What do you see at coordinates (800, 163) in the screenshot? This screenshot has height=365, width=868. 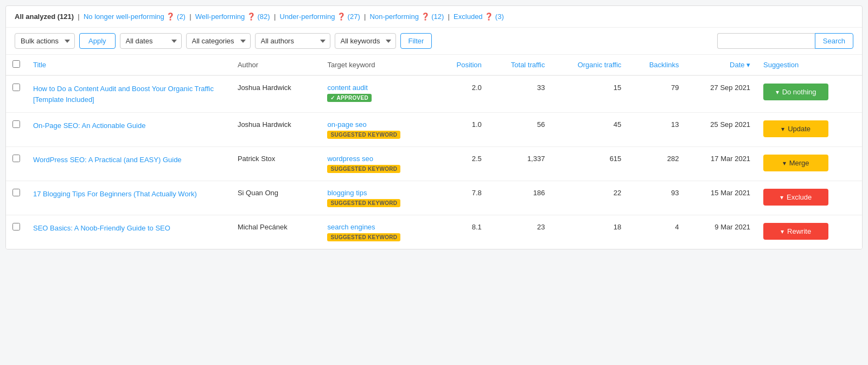 I see `suggestion-label: Merge` at bounding box center [800, 163].